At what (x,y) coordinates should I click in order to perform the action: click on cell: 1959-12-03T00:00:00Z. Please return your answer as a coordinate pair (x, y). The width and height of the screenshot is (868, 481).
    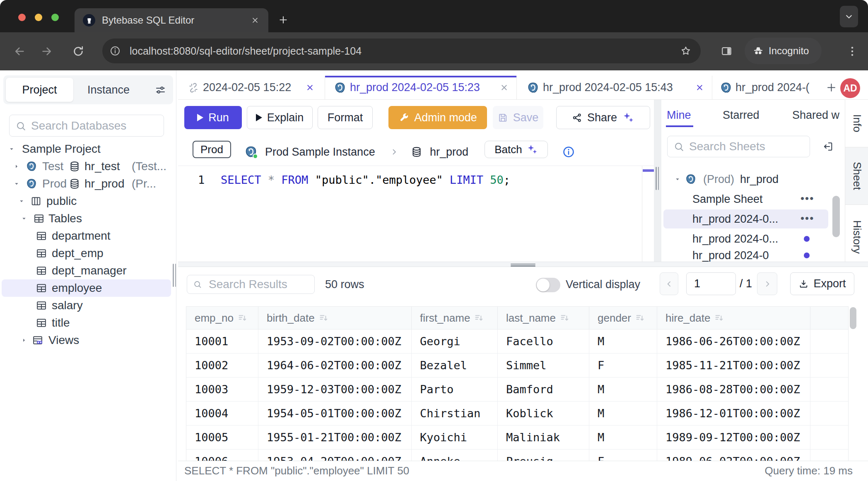
    Looking at the image, I should click on (335, 389).